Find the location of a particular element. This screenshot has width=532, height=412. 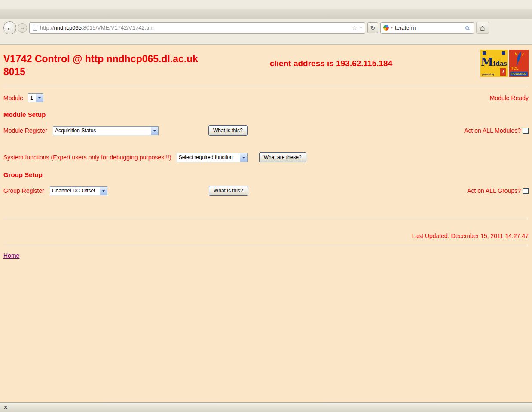

last-updated-text: Last Updated: December 15, 2011 14:27:47 is located at coordinates (266, 236).